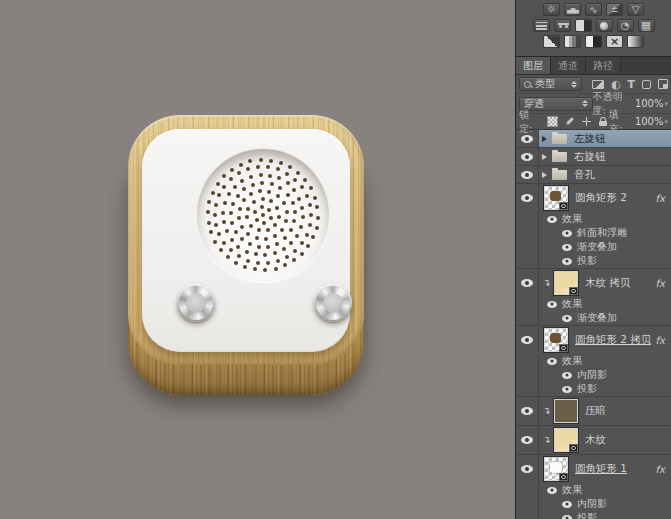  I want to click on layer-group-row: 左旋钮, so click(594, 138).